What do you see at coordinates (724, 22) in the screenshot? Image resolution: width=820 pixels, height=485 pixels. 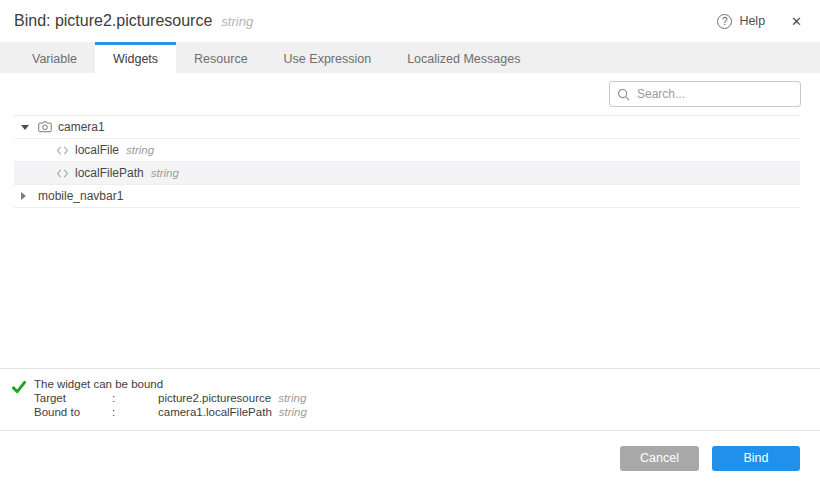 I see `help-icon: ?` at bounding box center [724, 22].